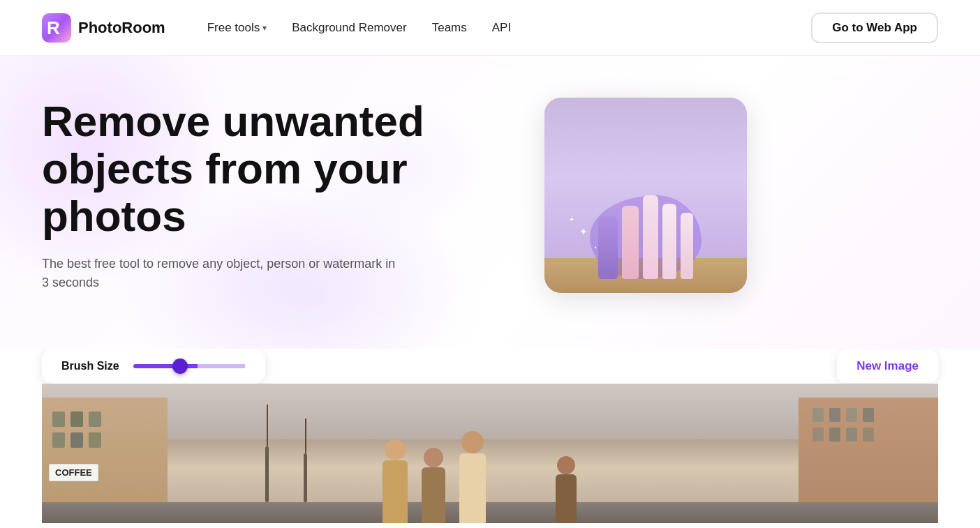 Image resolution: width=980 pixels, height=528 pixels. I want to click on chevron-down-icon: ▾, so click(265, 28).